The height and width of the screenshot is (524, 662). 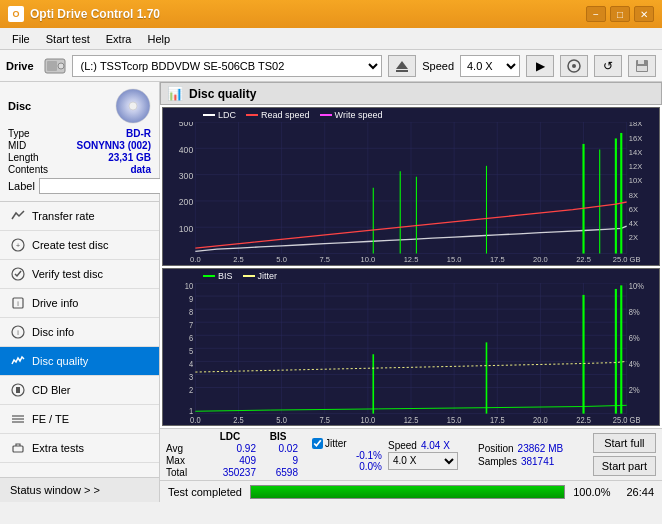 I want to click on status-text: Test completed, so click(x=205, y=492).